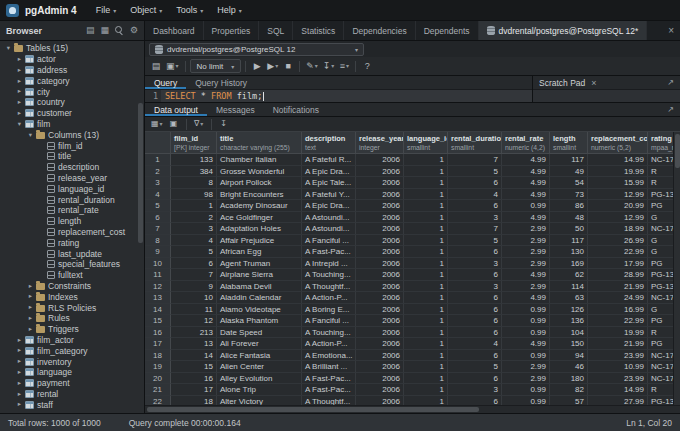 Image resolution: width=680 pixels, height=431 pixels. What do you see at coordinates (526, 379) in the screenshot?
I see `cell: 2.99` at bounding box center [526, 379].